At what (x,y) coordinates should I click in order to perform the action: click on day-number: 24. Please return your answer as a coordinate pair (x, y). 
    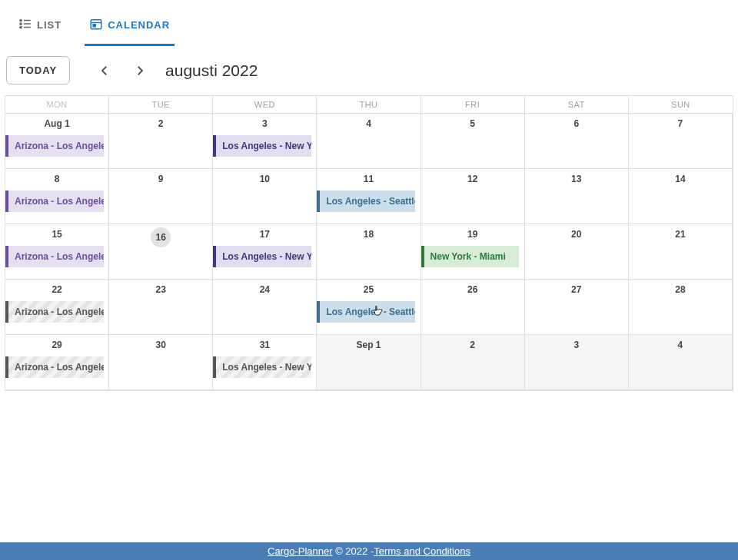
    Looking at the image, I should click on (264, 287).